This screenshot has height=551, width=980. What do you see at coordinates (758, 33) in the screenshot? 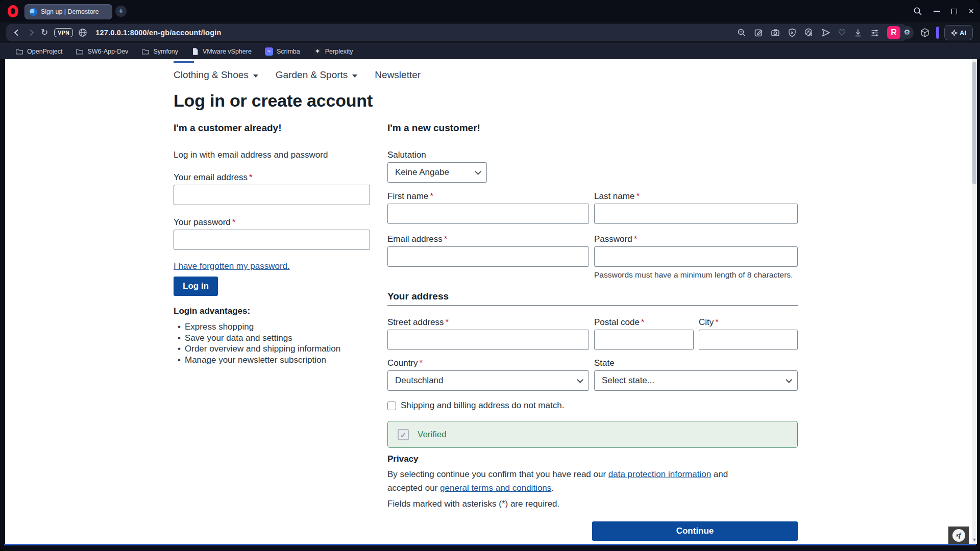
I see `edit-snapshot-icon` at bounding box center [758, 33].